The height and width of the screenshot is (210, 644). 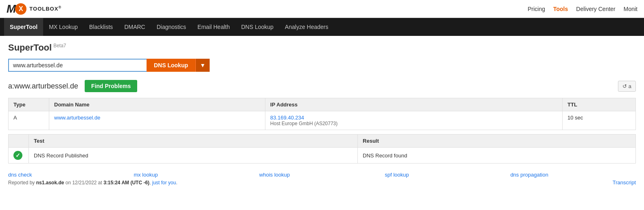 What do you see at coordinates (157, 121) in the screenshot?
I see `cell-domain-name: www.arturbessel.de` at bounding box center [157, 121].